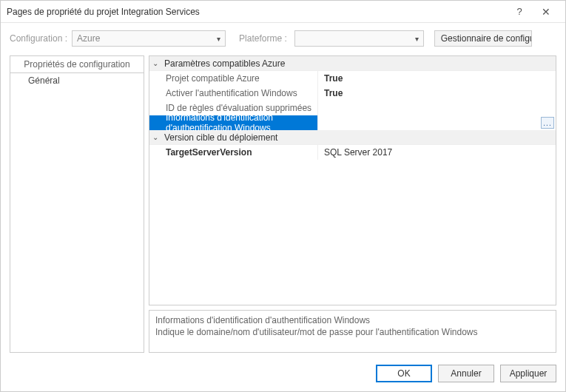 Image resolution: width=566 pixels, height=392 pixels. What do you see at coordinates (360, 38) in the screenshot?
I see `platform-dropdown: ▾` at bounding box center [360, 38].